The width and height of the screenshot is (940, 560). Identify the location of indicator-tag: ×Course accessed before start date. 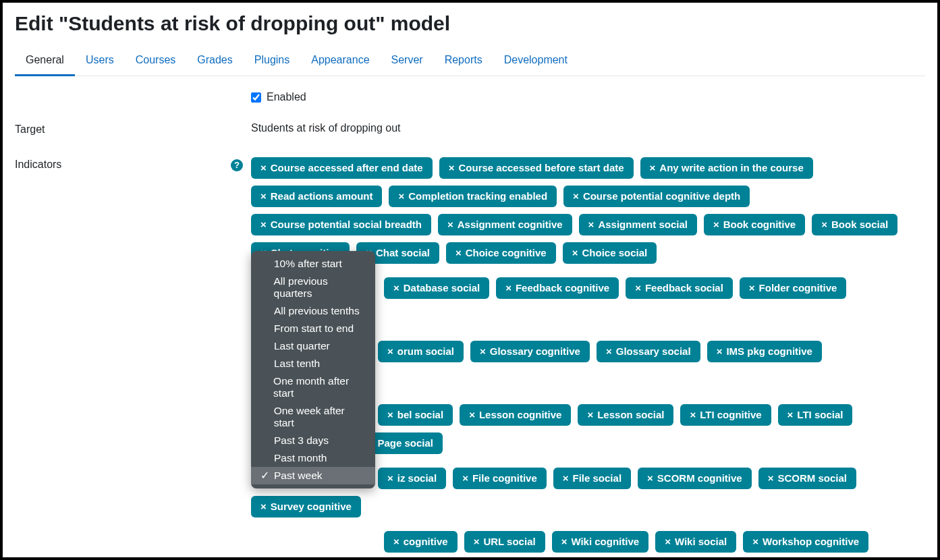
(536, 168).